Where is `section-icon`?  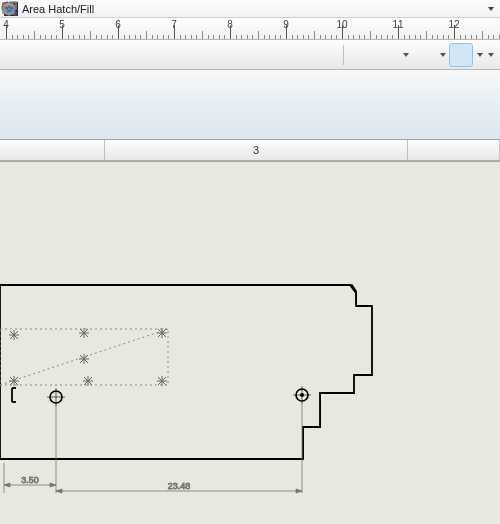 section-icon is located at coordinates (387, 55).